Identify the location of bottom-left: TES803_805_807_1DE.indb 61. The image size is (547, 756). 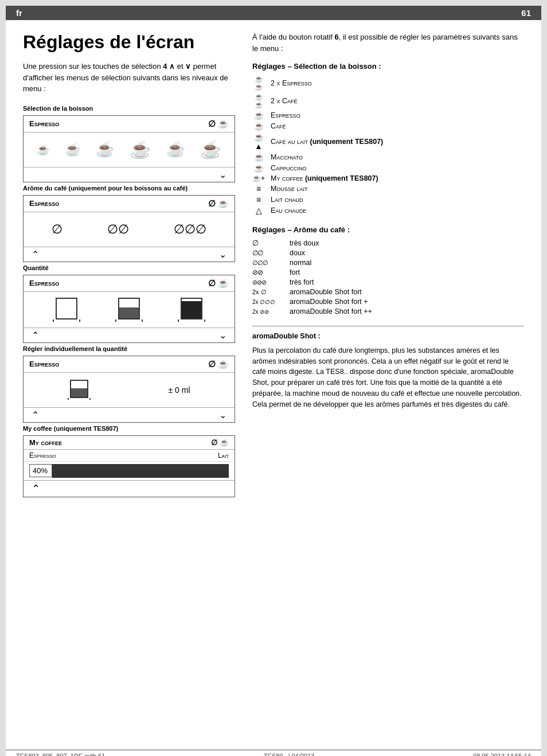
(61, 754).